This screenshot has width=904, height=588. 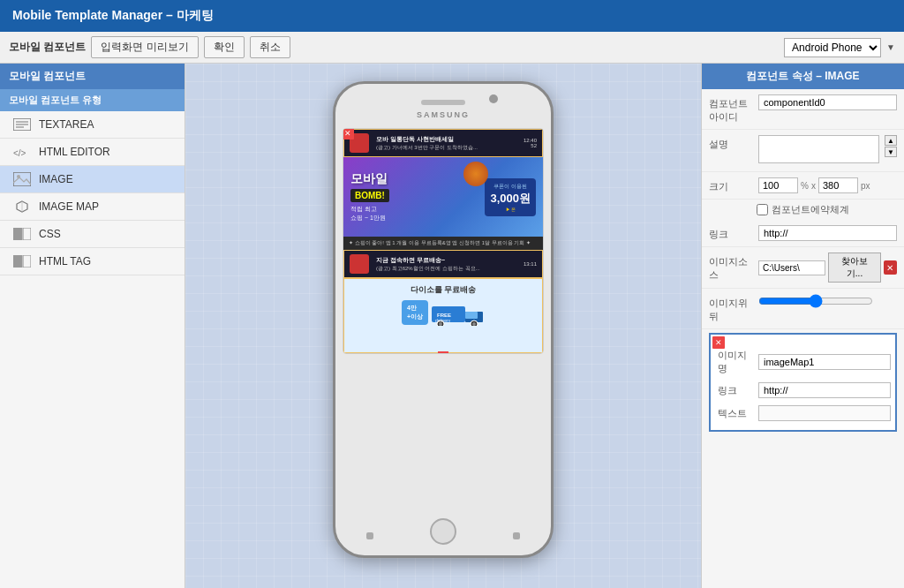 What do you see at coordinates (825, 362) in the screenshot?
I see `popup-image-name-input` at bounding box center [825, 362].